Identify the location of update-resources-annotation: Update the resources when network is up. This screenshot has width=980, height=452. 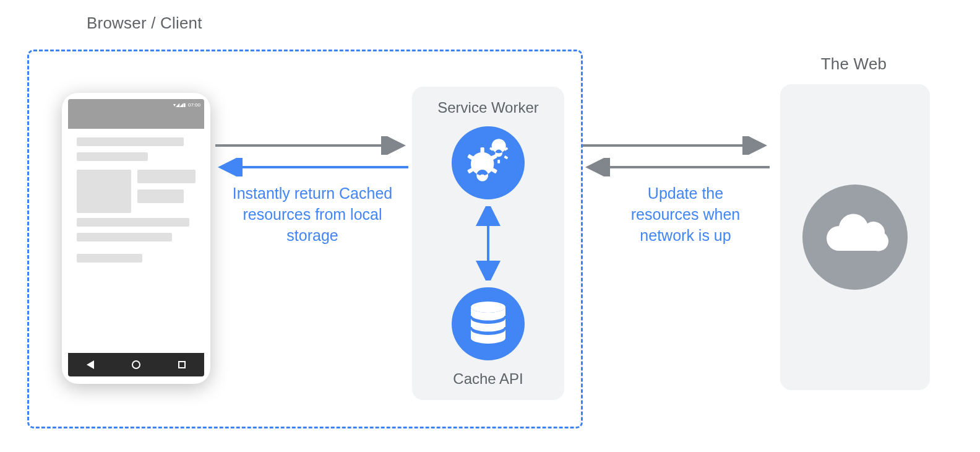
(686, 214).